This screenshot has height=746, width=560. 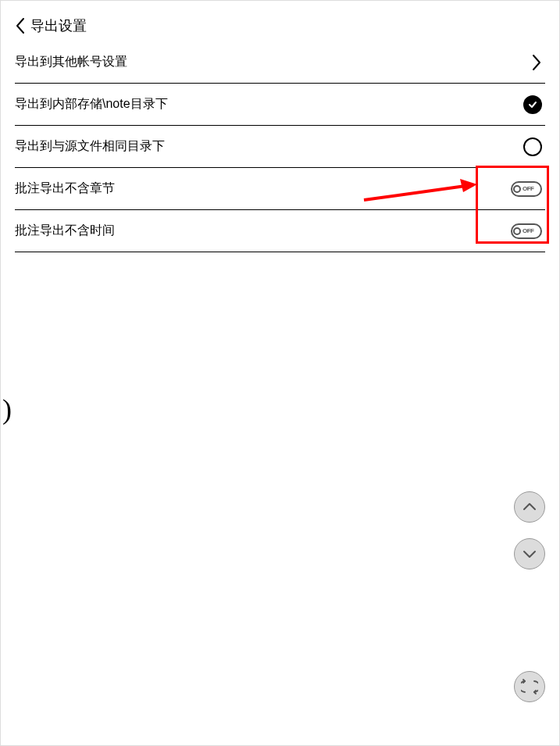 I want to click on row-export-internal: 导出到内部存储\note目录下, so click(x=280, y=105).